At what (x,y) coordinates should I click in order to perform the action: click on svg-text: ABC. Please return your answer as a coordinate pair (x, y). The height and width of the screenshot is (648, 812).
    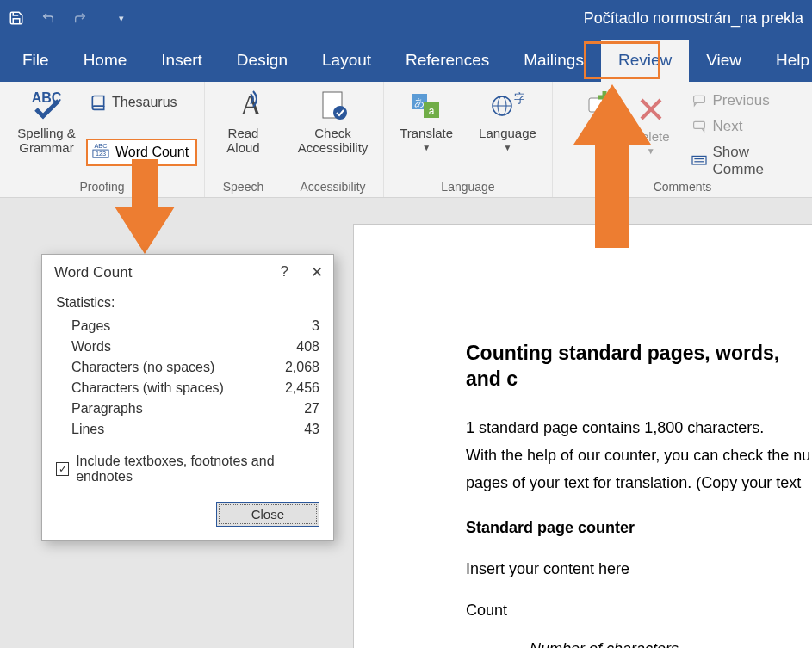
    Looking at the image, I should click on (102, 146).